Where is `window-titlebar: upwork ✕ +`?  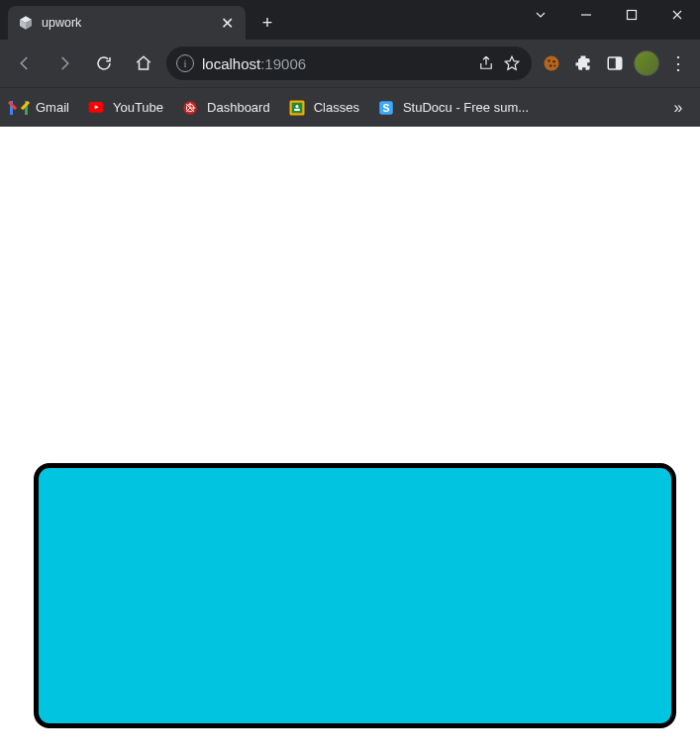 window-titlebar: upwork ✕ + is located at coordinates (350, 20).